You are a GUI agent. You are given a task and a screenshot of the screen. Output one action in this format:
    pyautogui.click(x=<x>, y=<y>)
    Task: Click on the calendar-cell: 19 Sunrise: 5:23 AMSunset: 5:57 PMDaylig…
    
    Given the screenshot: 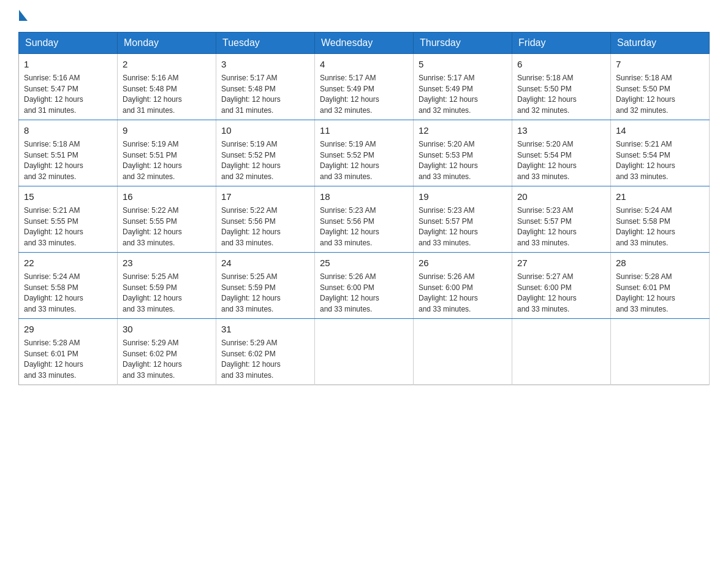 What is the action you would take?
    pyautogui.click(x=463, y=220)
    